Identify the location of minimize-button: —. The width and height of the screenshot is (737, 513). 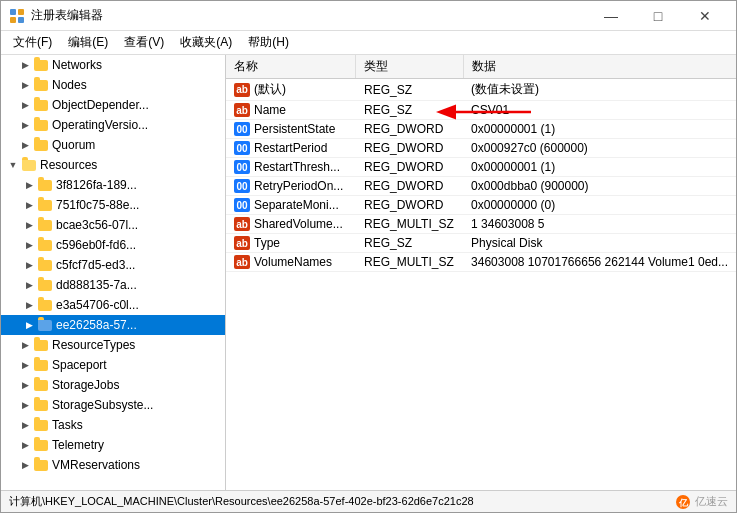
(611, 16).